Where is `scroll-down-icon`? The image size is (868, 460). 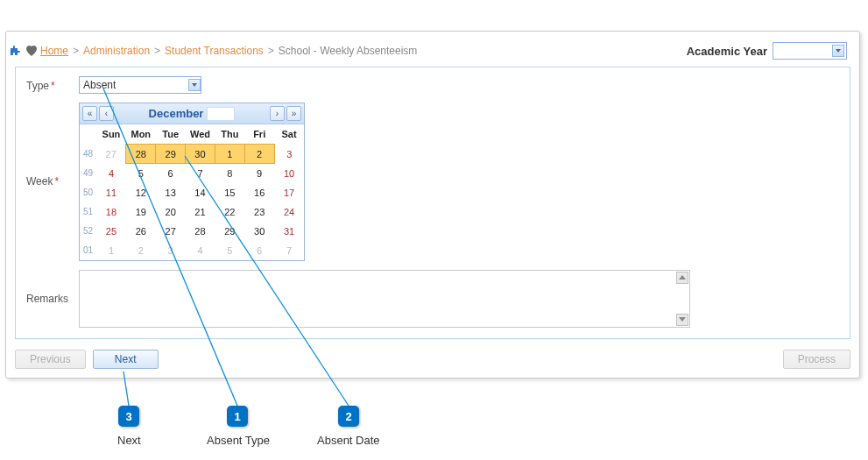
scroll-down-icon is located at coordinates (682, 320).